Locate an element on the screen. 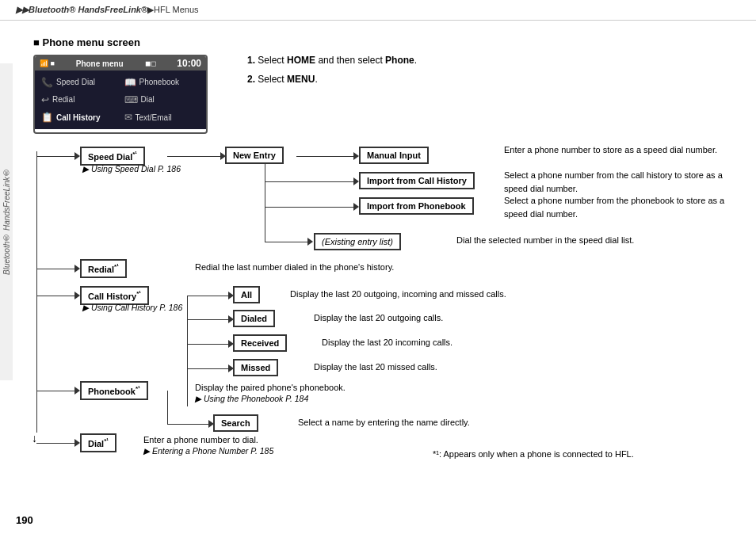  menu-item-dial: ⌨ Dial is located at coordinates (162, 100).